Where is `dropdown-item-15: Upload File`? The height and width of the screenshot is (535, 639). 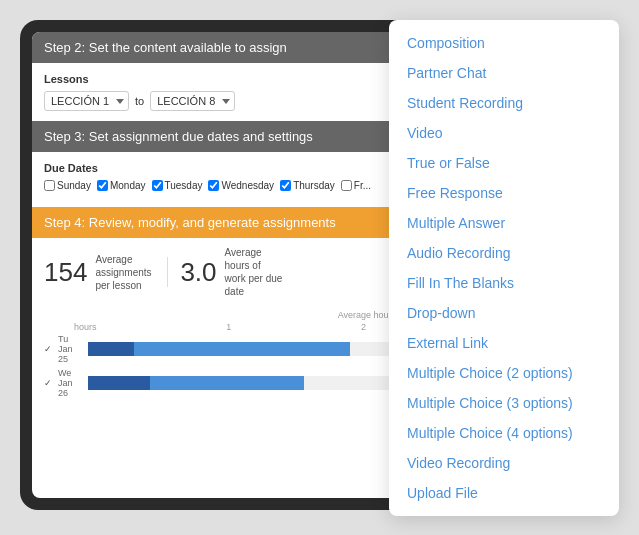
dropdown-item-15: Upload File is located at coordinates (504, 493).